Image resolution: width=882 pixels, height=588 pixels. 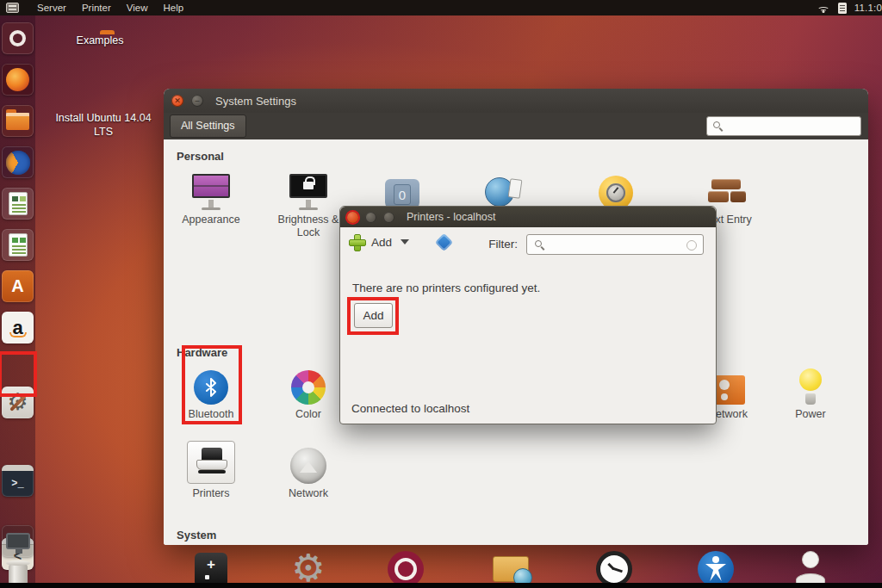 What do you see at coordinates (100, 40) in the screenshot?
I see `desktop-icon-examples: Examples` at bounding box center [100, 40].